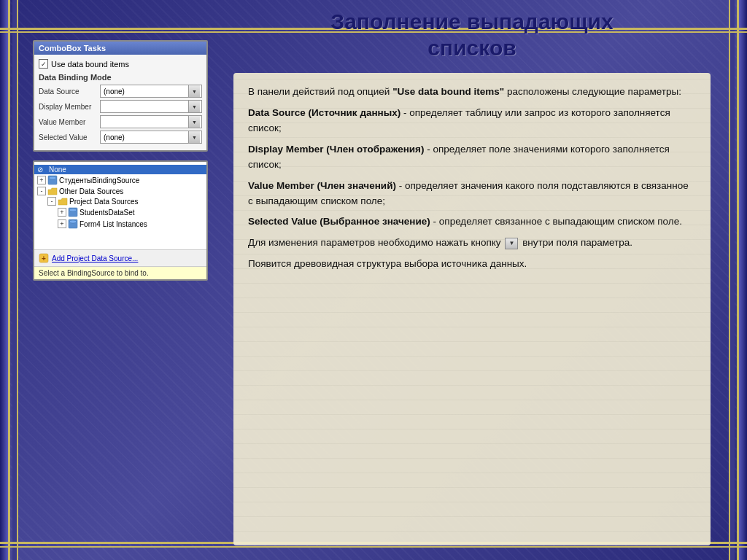 The width and height of the screenshot is (747, 560). What do you see at coordinates (120, 106) in the screenshot?
I see `display-member-row: Display Member ▼` at bounding box center [120, 106].